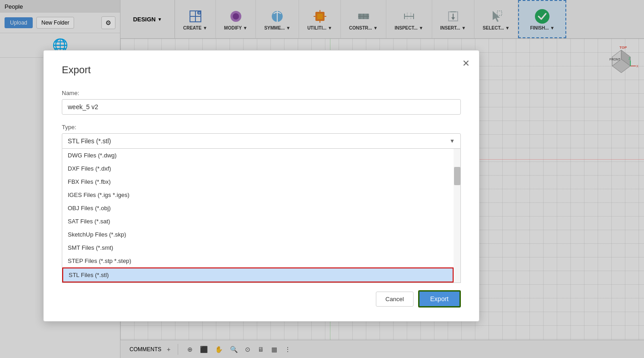 This screenshot has width=644, height=358. What do you see at coordinates (258, 168) in the screenshot?
I see `dropdown-item-dxf: DXF Files (*.dxf)` at bounding box center [258, 168].